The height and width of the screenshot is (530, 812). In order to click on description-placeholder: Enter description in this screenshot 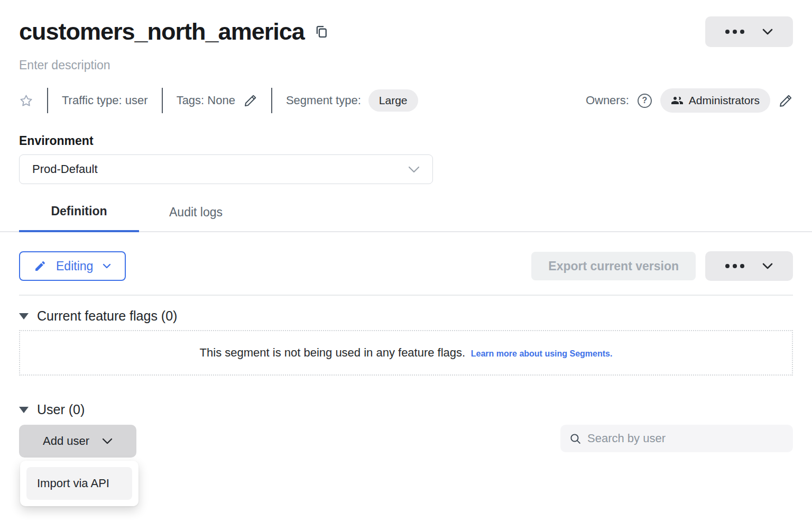, I will do `click(64, 66)`.